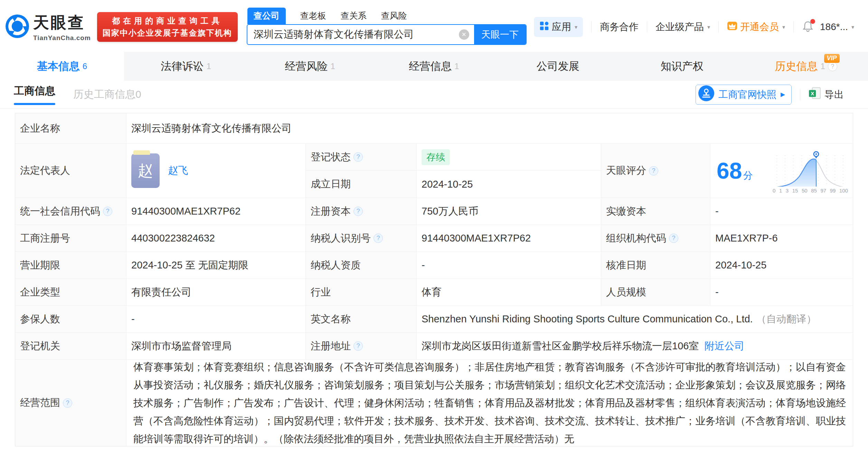  I want to click on nav-open-vip: 开通会员, so click(756, 27).